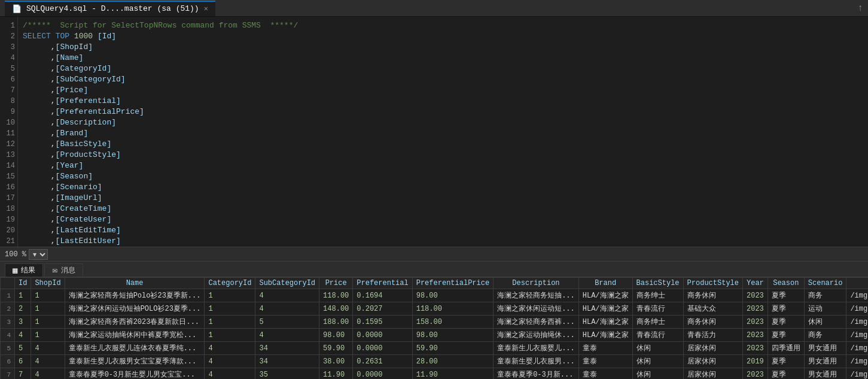 The height and width of the screenshot is (379, 868). What do you see at coordinates (536, 362) in the screenshot?
I see `cell-Description: 童泰新生婴儿衣服男...` at bounding box center [536, 362].